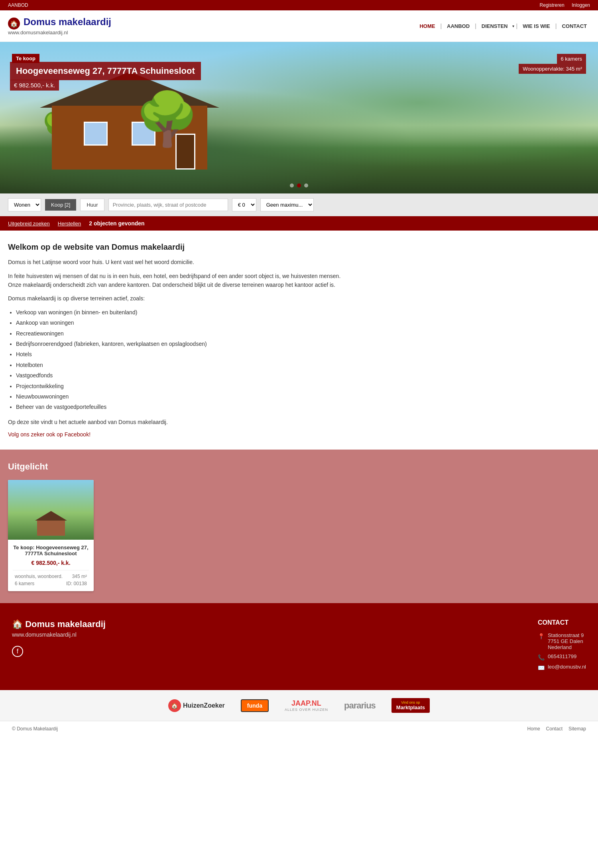 This screenshot has width=598, height=868. I want to click on footer-address: 📍 Stationsstraat 9 7751 GE Dalen Nederla…, so click(562, 641).